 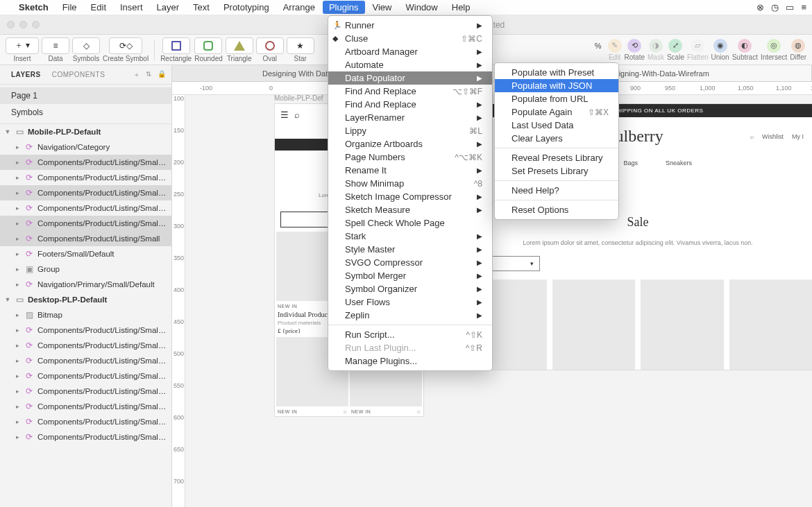 What do you see at coordinates (69, 7) in the screenshot?
I see `menu-file: File` at bounding box center [69, 7].